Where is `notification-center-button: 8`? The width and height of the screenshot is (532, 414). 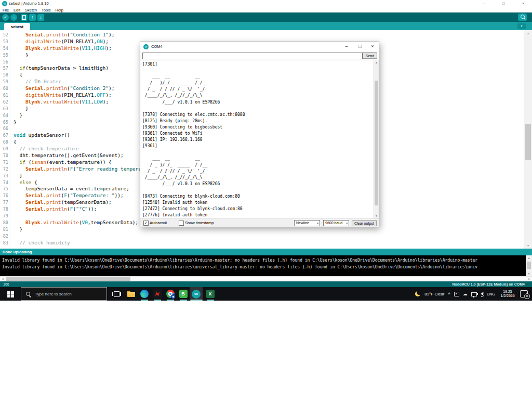 notification-center-button: 8 is located at coordinates (524, 294).